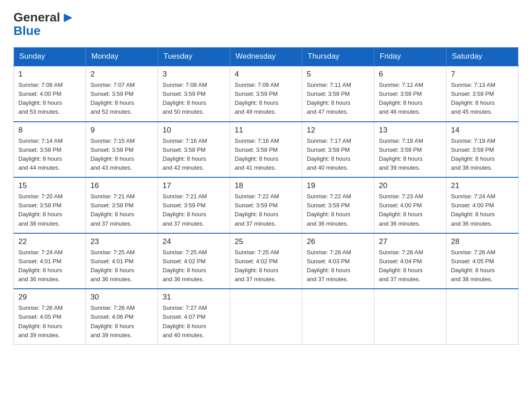 Image resolution: width=532 pixels, height=411 pixels. What do you see at coordinates (338, 155) in the screenshot?
I see `day-info: Sunrise: 7:17 AMSunset: 3:58 PMDaylight:…` at bounding box center [338, 155].